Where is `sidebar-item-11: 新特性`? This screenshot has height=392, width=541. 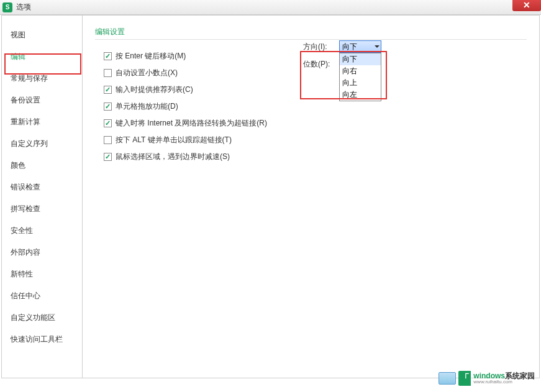 sidebar-item-11: 新特性 is located at coordinates (42, 275).